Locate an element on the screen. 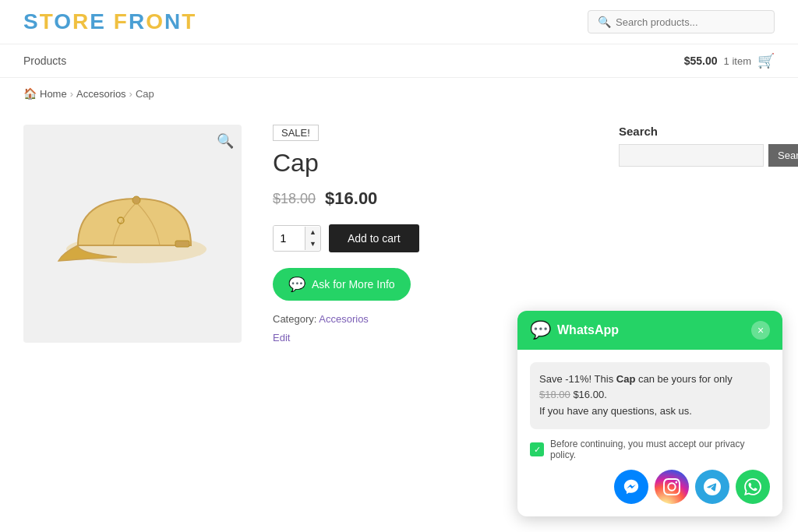  zoom-icon: 🔍 is located at coordinates (225, 141).